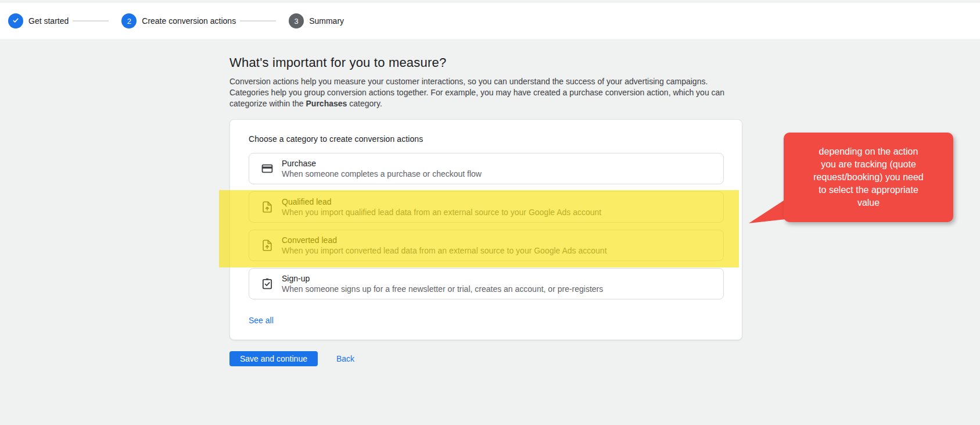  What do you see at coordinates (179, 21) in the screenshot?
I see `step-create-conversion-actions: 2 Create conversion actions` at bounding box center [179, 21].